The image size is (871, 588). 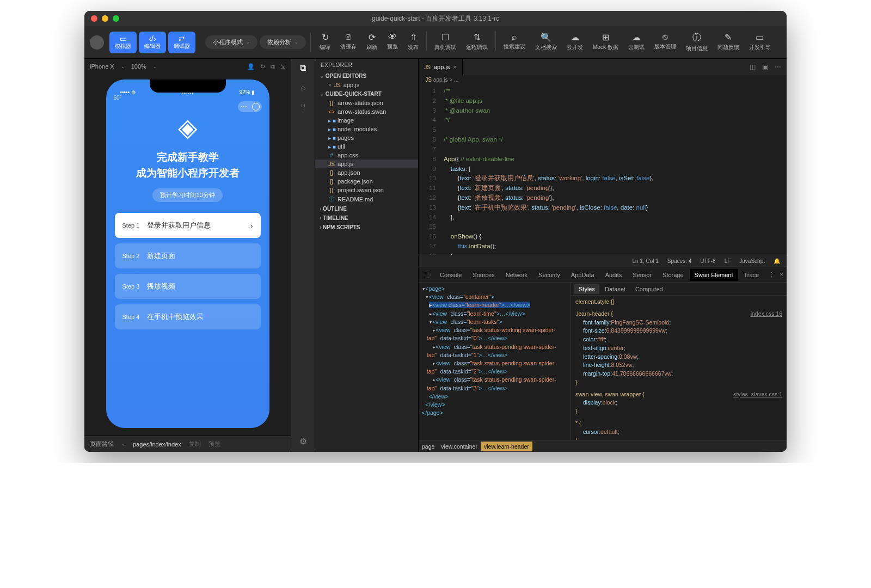 I want to click on file-item: {} arrow-status.json, so click(x=367, y=103).